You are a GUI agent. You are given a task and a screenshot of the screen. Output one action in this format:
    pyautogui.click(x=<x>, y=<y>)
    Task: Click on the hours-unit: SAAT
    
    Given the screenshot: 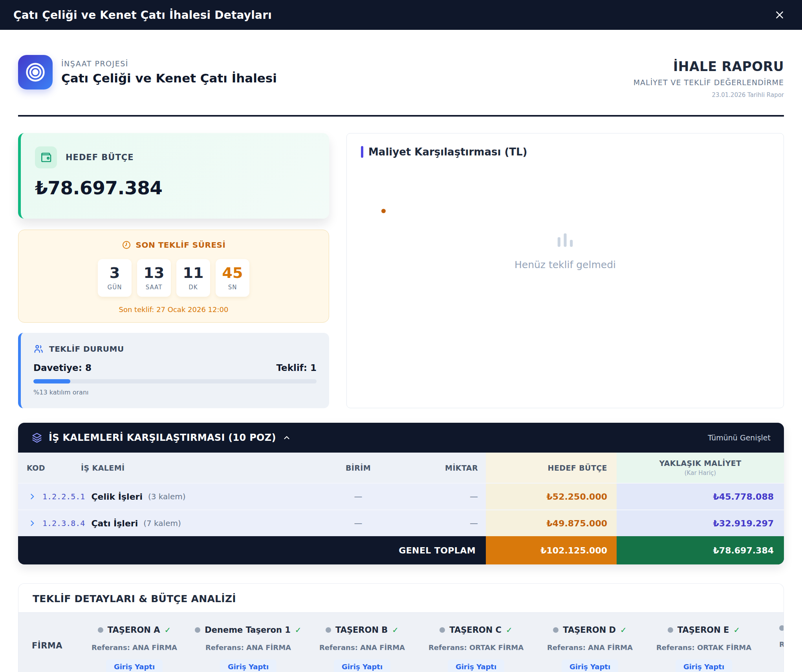 What is the action you would take?
    pyautogui.click(x=154, y=287)
    